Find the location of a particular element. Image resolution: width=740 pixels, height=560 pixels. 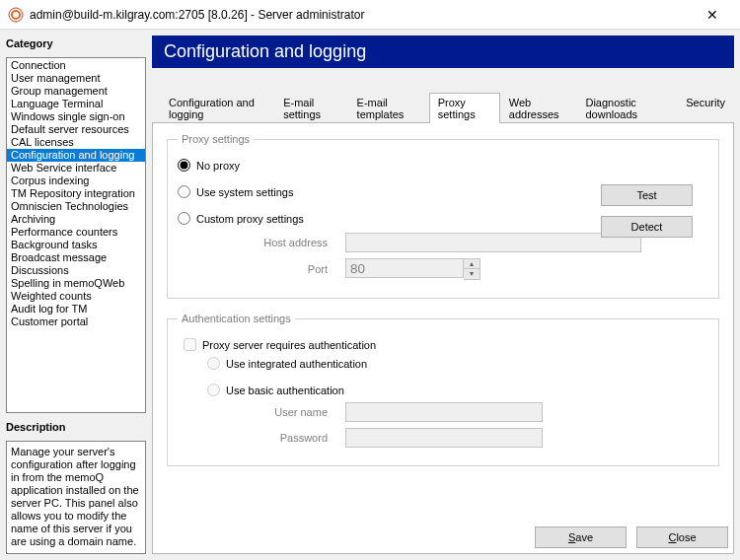

sidebar-item: Omniscien Technologies is located at coordinates (76, 207).